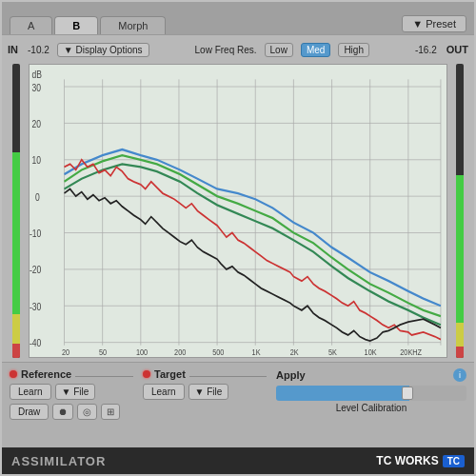 This screenshot has height=476, width=476. What do you see at coordinates (36, 270) in the screenshot?
I see `svg-text: -20` at bounding box center [36, 270].